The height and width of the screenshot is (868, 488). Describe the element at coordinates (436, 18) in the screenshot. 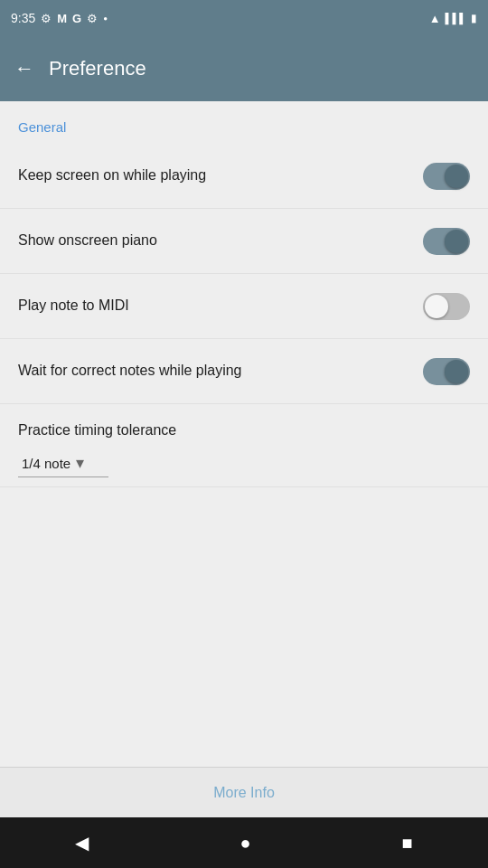

I see `wifi-icon: ▲` at that location.